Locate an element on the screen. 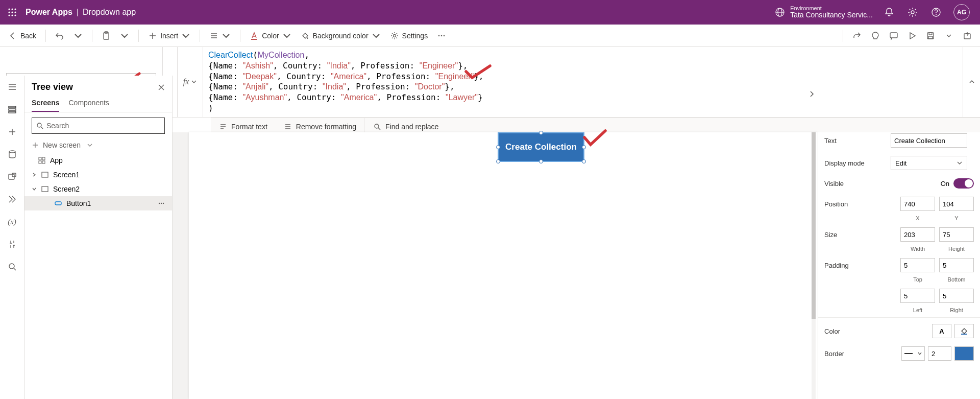  prop-fill-color is located at coordinates (964, 331).